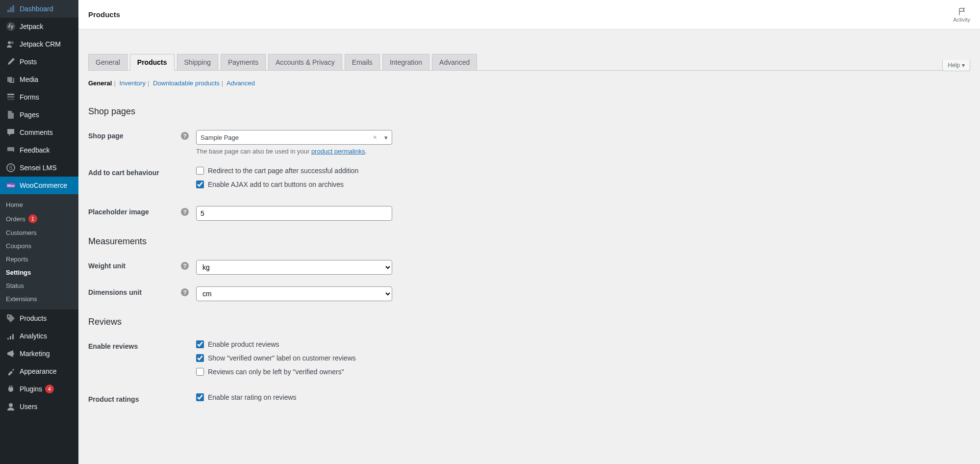  What do you see at coordinates (115, 292) in the screenshot?
I see `label-dimensions: Dimensions unit` at bounding box center [115, 292].